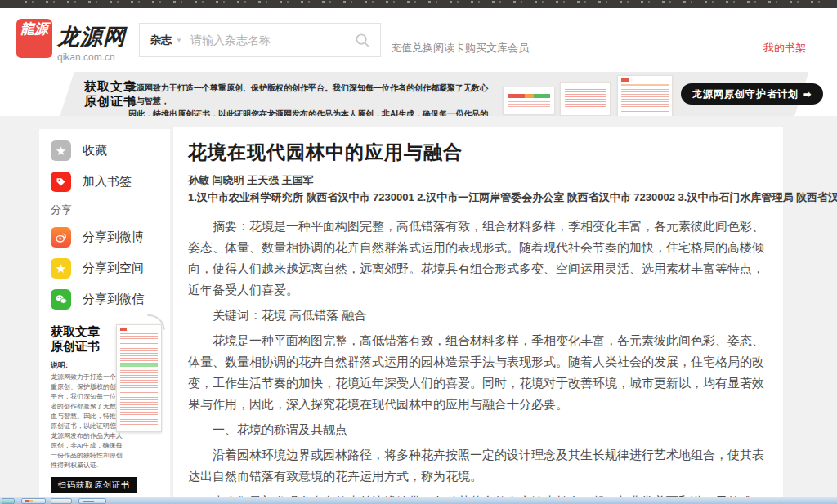 Image resolution: width=837 pixels, height=504 pixels. I want to click on article-title: 花境在现代园林中的应用与融合, so click(478, 152).